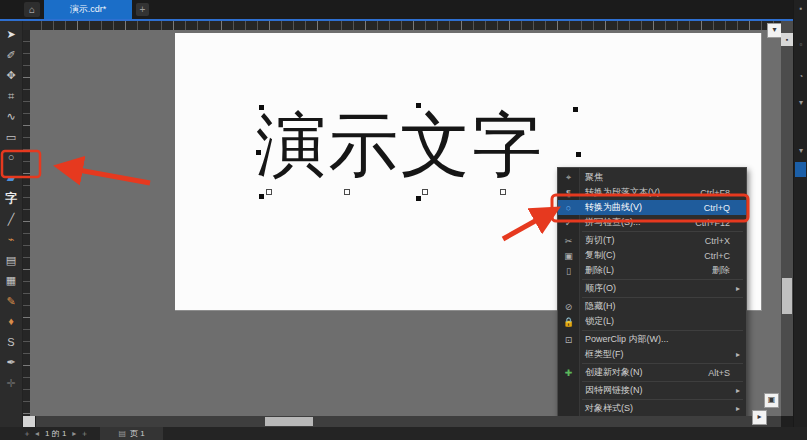  What do you see at coordinates (568, 178) in the screenshot?
I see `focus-icon: ⌖` at bounding box center [568, 178].